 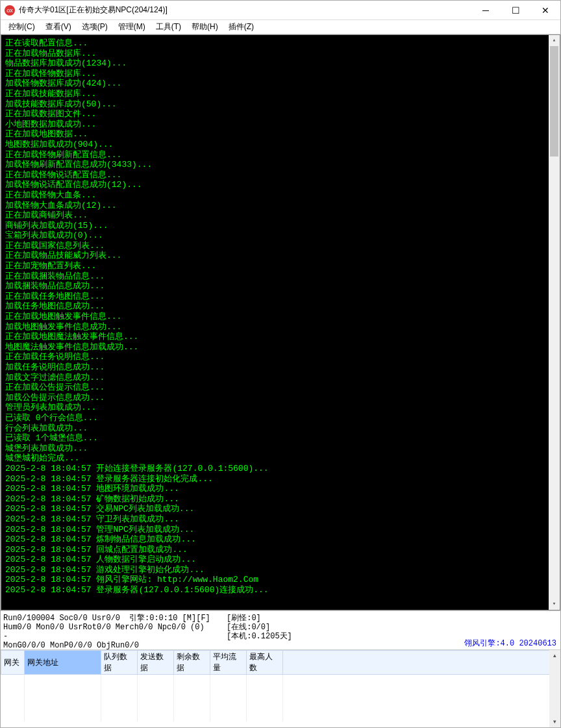 What do you see at coordinates (280, 458) in the screenshot?
I see `console-line: 城堡城初始完成...` at bounding box center [280, 458].